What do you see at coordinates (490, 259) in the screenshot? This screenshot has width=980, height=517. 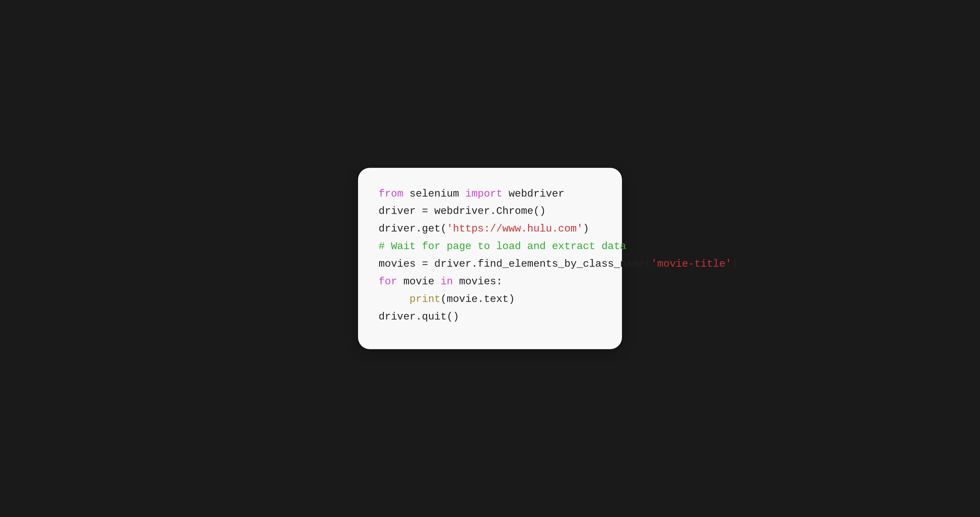 I see `code-card: from selenium import webdriverdriver = w…` at bounding box center [490, 259].